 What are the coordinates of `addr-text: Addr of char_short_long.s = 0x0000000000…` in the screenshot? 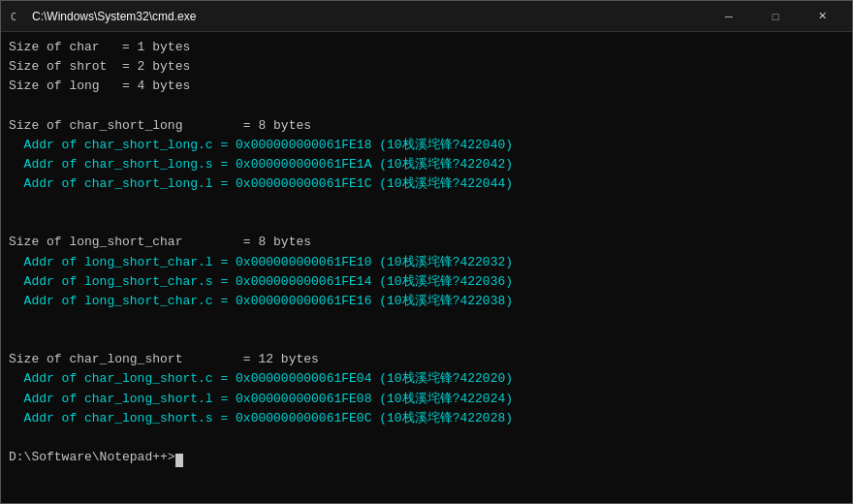 It's located at (194, 165).